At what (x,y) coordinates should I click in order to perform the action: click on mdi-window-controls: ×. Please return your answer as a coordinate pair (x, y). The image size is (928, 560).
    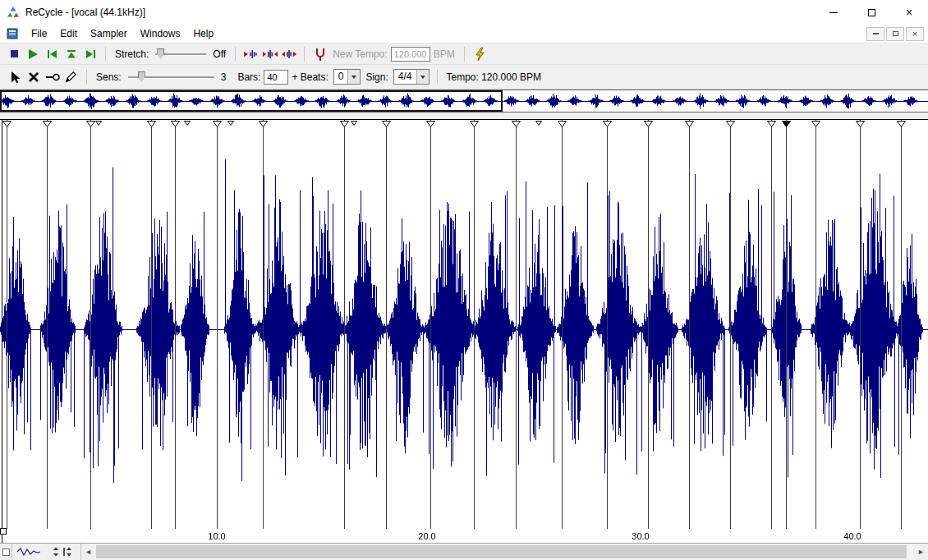
    Looking at the image, I should click on (894, 34).